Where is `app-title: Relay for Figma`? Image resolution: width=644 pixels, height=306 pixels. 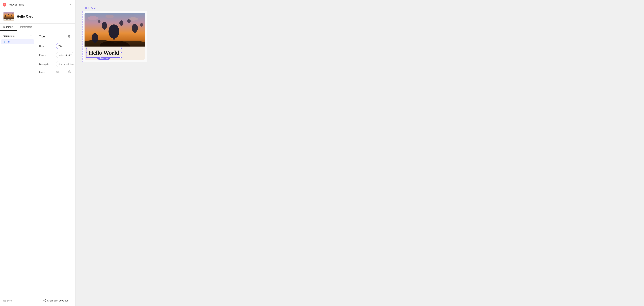
app-title: Relay for Figma is located at coordinates (16, 4).